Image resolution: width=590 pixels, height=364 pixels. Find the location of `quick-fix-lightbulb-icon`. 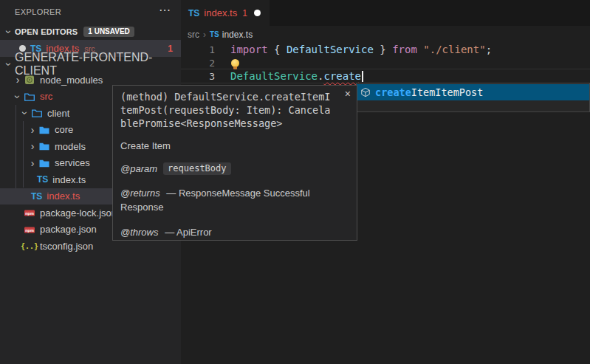

quick-fix-lightbulb-icon is located at coordinates (235, 63).